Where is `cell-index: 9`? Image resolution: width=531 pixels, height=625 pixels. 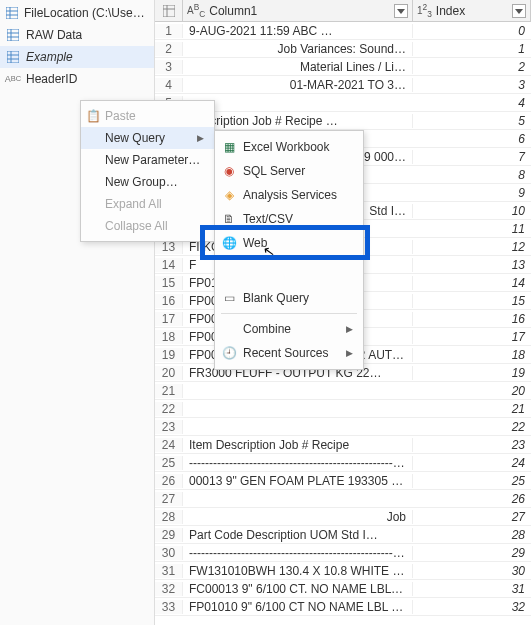 cell-index: 9 is located at coordinates (472, 193).